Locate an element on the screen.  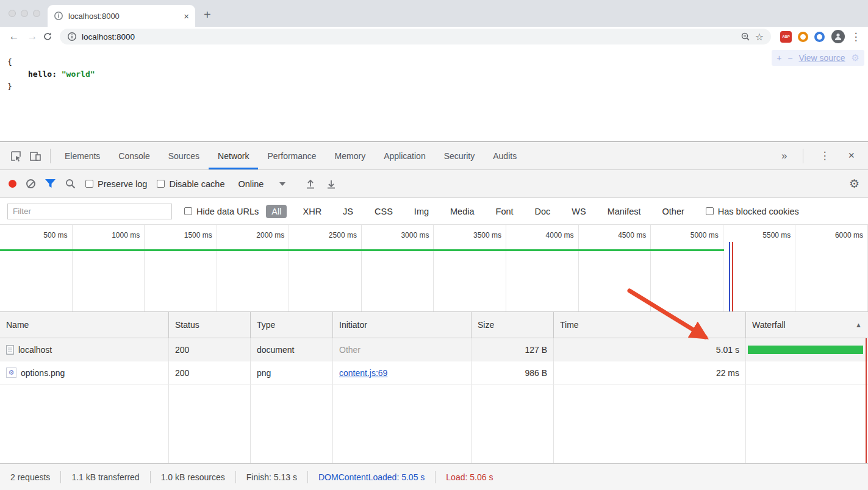
devtools-tab-memory: Memory is located at coordinates (350, 156).